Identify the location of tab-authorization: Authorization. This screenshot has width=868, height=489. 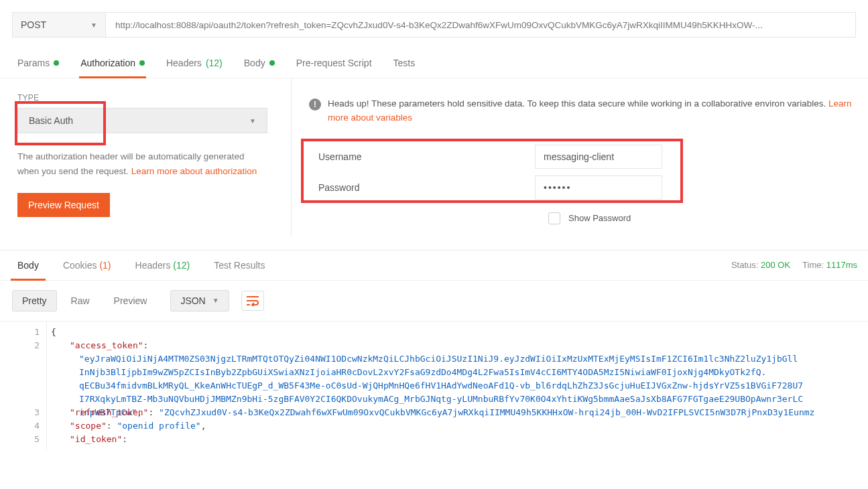
(113, 64).